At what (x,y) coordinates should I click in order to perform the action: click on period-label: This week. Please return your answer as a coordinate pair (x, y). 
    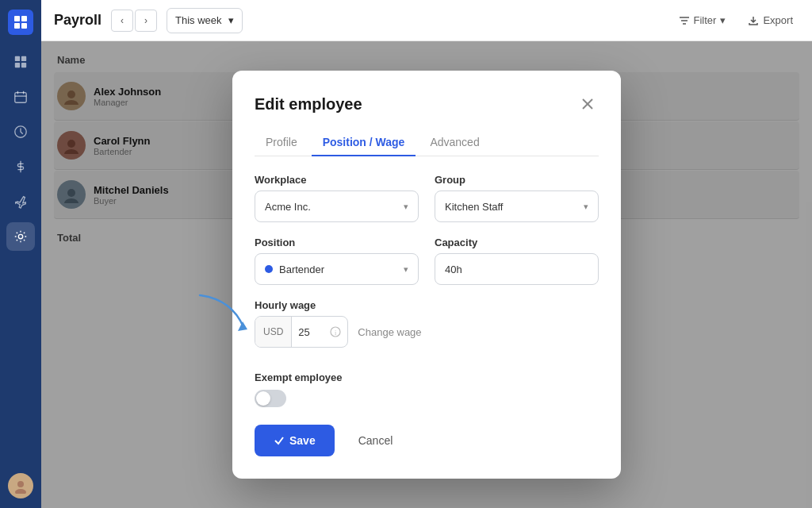
    Looking at the image, I should click on (198, 21).